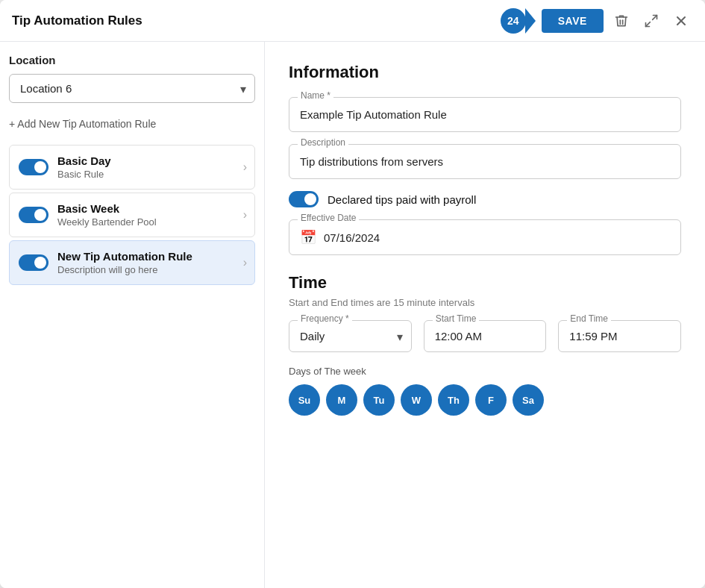 The height and width of the screenshot is (588, 705). I want to click on day-button: Th, so click(454, 400).